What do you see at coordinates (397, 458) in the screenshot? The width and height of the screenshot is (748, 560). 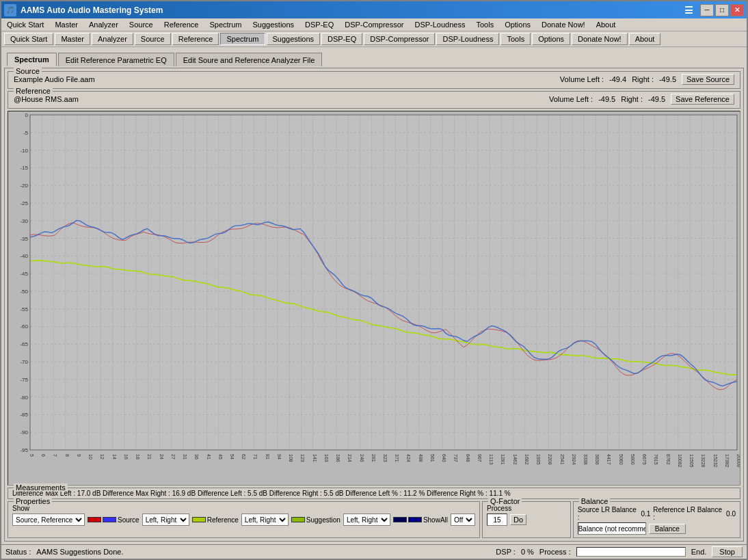 I see `svg-text: 371` at bounding box center [397, 458].